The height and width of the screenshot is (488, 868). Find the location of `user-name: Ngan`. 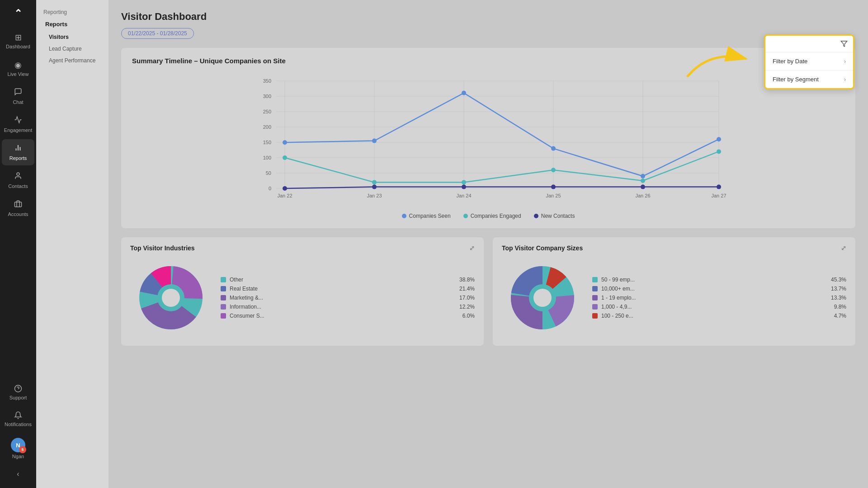

user-name: Ngan is located at coordinates (18, 456).